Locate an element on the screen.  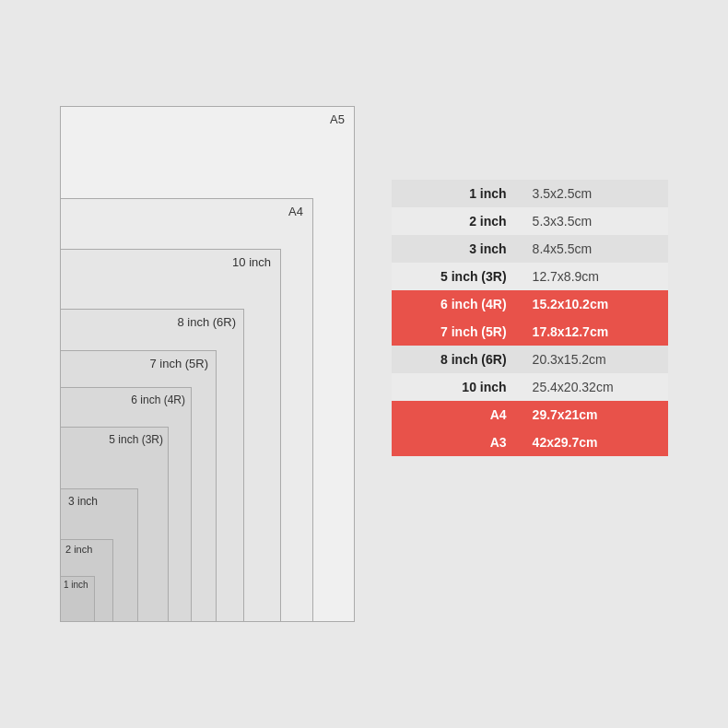
size-label: 8 inch (6R) is located at coordinates (455, 359).